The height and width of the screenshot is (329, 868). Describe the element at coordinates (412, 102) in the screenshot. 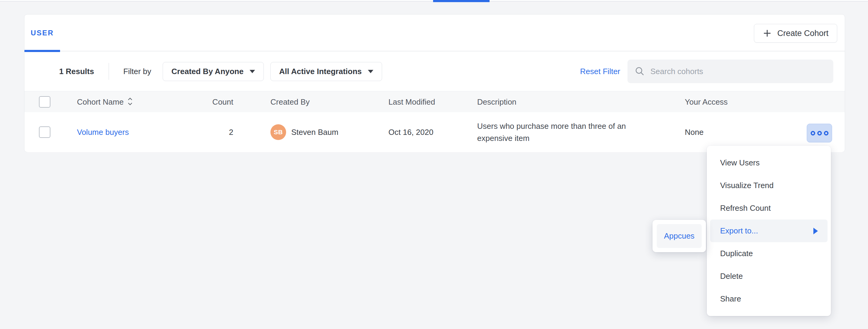

I see `column-header-last-modified: Last Modified` at that location.